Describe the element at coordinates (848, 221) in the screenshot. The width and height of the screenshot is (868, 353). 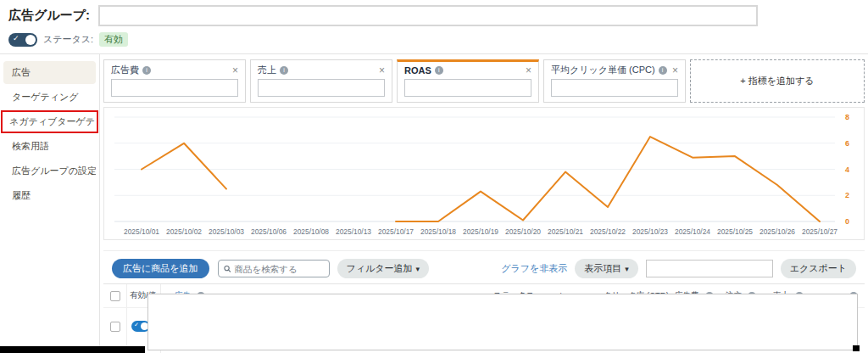
I see `svg-text: 0` at that location.